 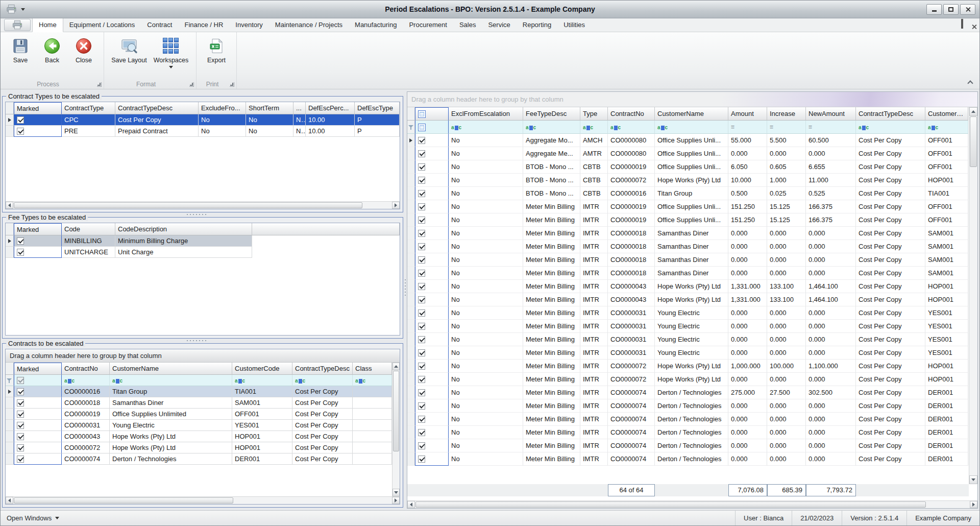 What do you see at coordinates (594, 114) in the screenshot?
I see `column-header-type: Type` at bounding box center [594, 114].